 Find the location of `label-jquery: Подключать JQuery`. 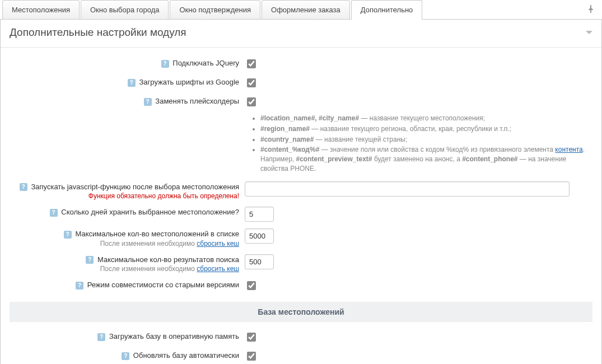

label-jquery: Подключать JQuery is located at coordinates (206, 63).